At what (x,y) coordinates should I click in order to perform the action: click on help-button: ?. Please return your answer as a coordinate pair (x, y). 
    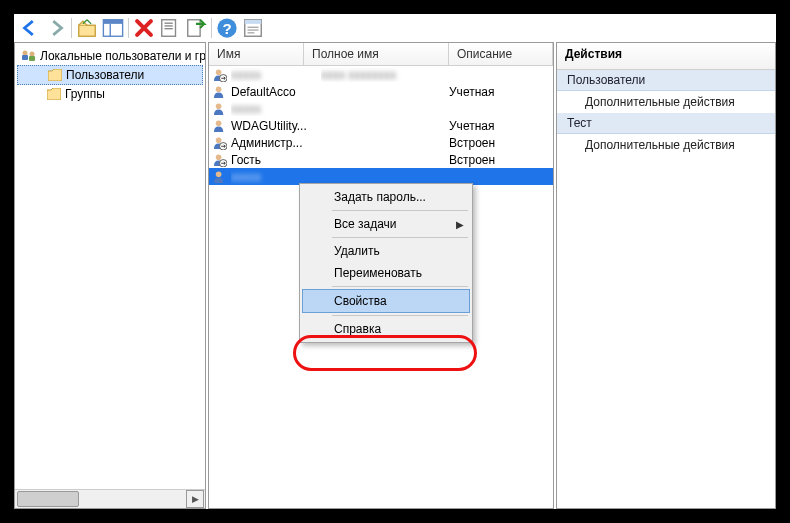
    Looking at the image, I should click on (227, 28).